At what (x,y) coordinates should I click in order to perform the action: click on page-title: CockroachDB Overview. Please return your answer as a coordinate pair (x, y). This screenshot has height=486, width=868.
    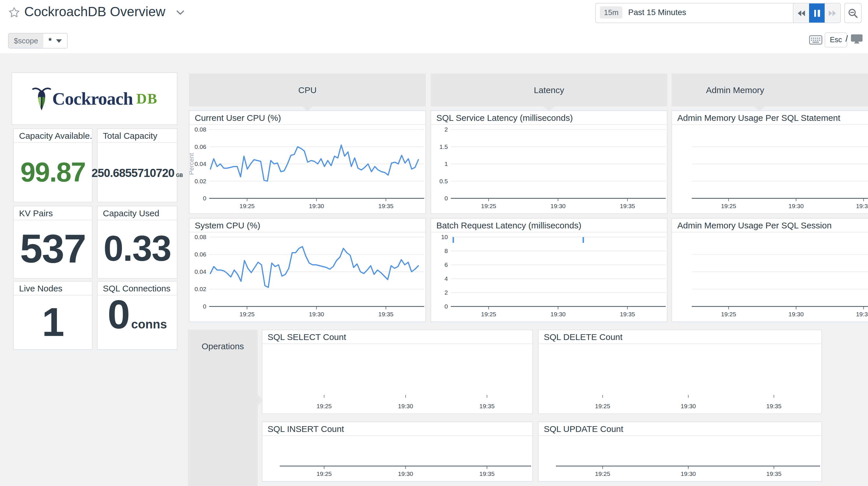
    Looking at the image, I should click on (95, 12).